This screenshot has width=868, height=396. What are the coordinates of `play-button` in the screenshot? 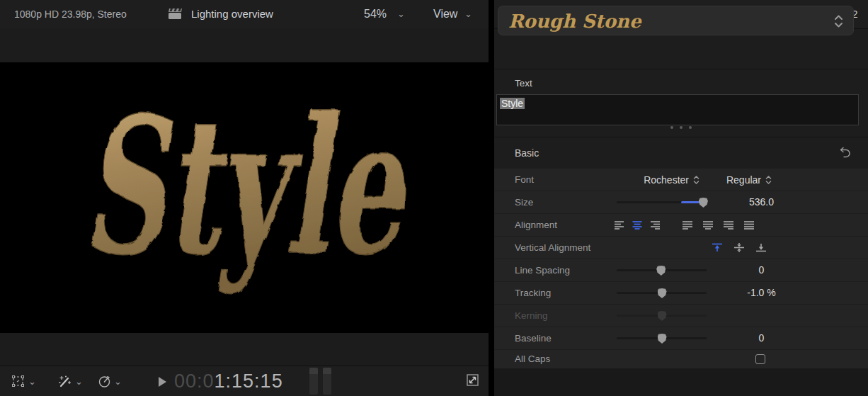 It's located at (163, 382).